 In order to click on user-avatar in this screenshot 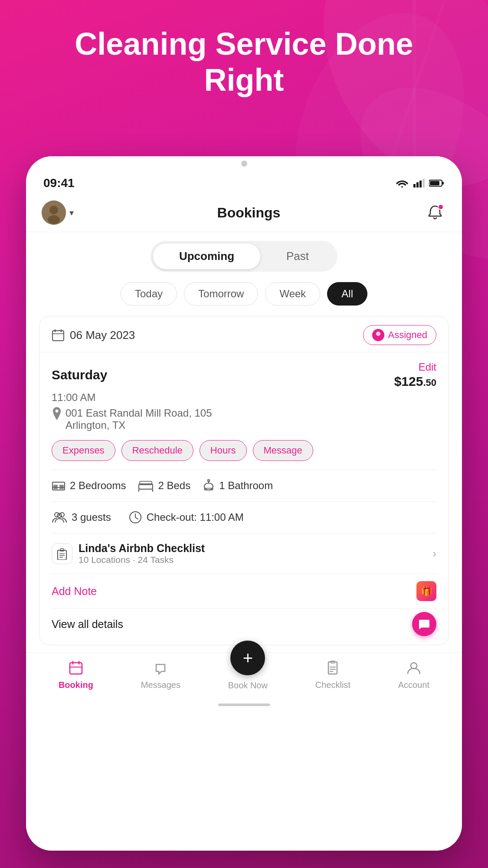, I will do `click(54, 213)`.